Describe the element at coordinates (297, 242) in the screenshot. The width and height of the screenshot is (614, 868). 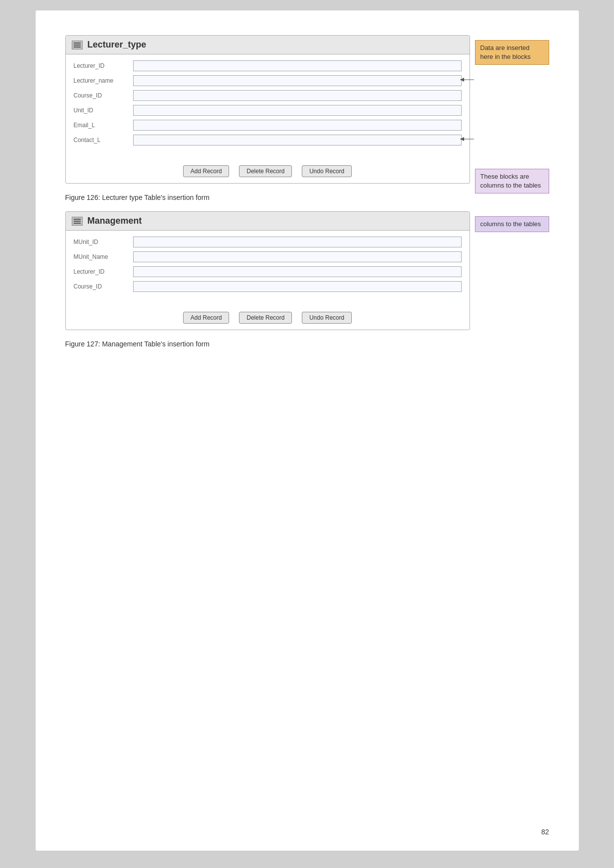
I see `munit-id-input` at that location.